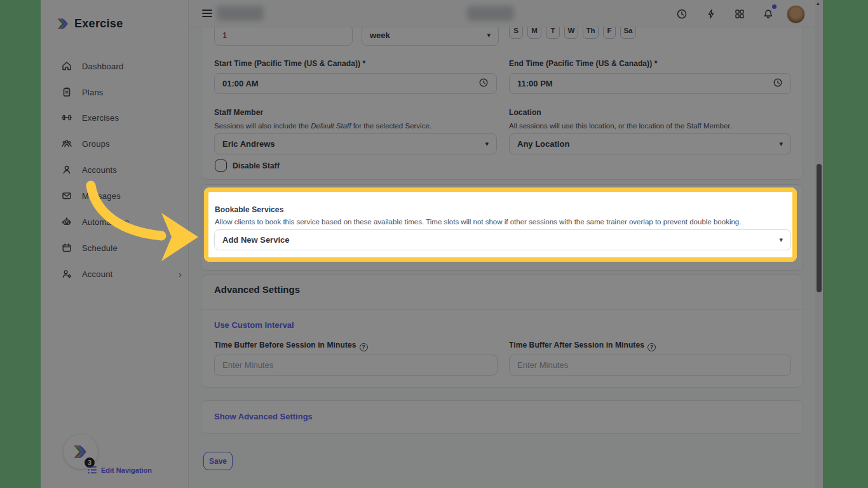  I want to click on envelope-icon, so click(67, 196).